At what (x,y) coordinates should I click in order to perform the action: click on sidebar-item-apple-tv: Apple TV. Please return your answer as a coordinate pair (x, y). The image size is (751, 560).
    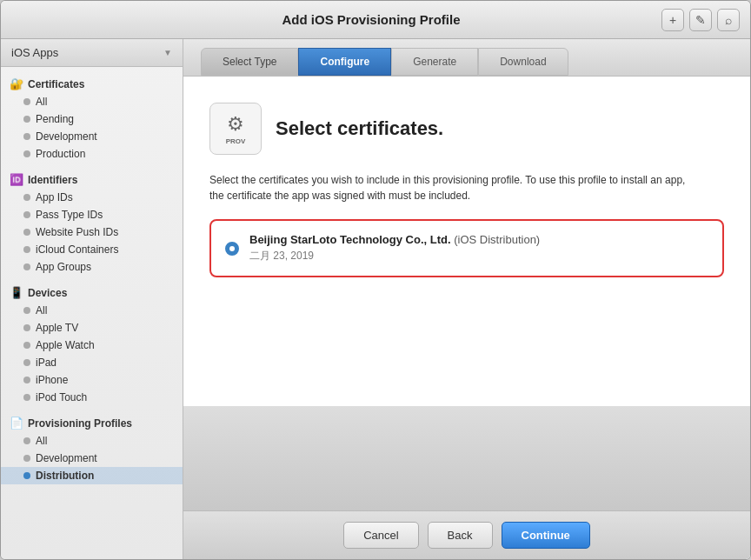
    Looking at the image, I should click on (92, 328).